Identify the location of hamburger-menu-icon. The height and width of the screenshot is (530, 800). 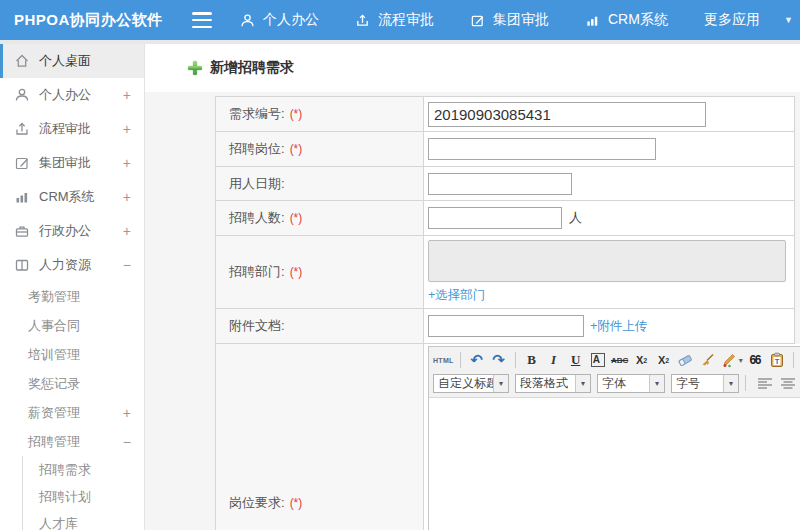
(202, 20).